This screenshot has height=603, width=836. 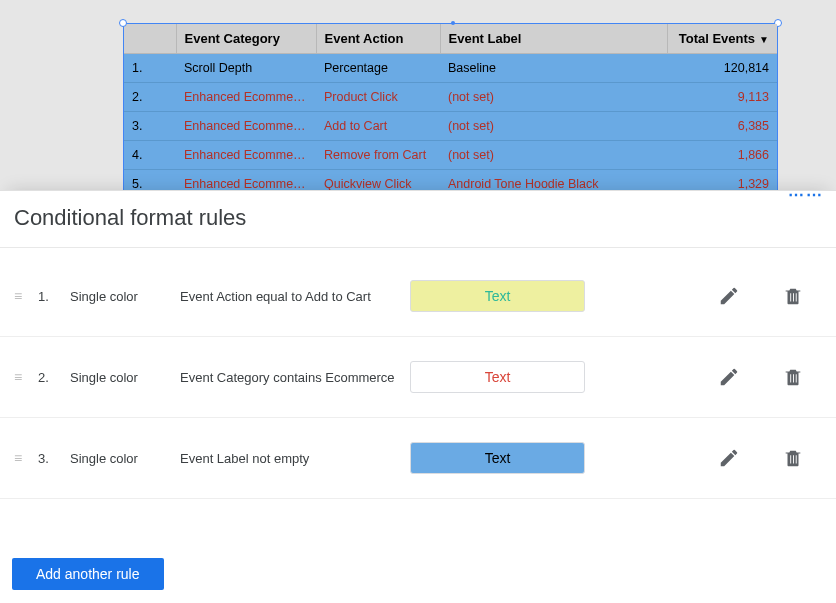 I want to click on row-index: 3., so click(x=150, y=126).